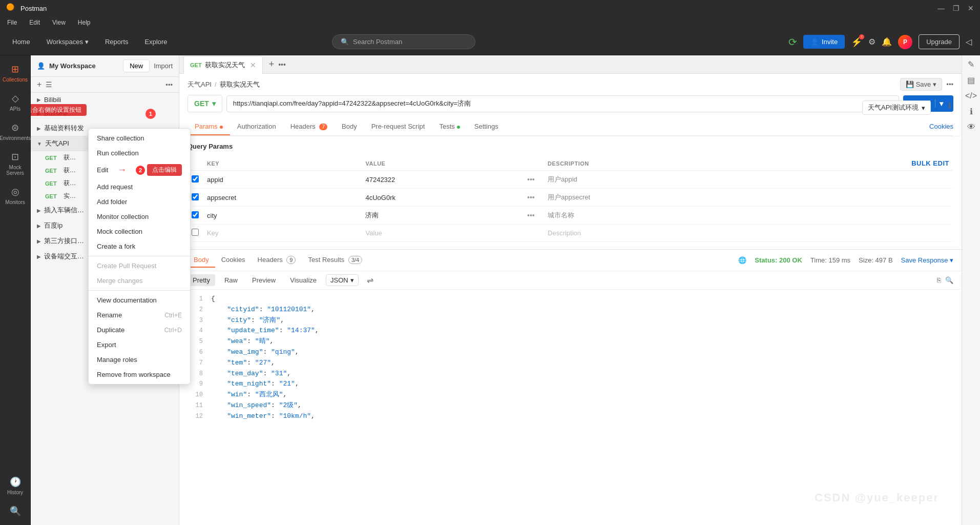  I want to click on menu-edit: Edit, so click(35, 23).